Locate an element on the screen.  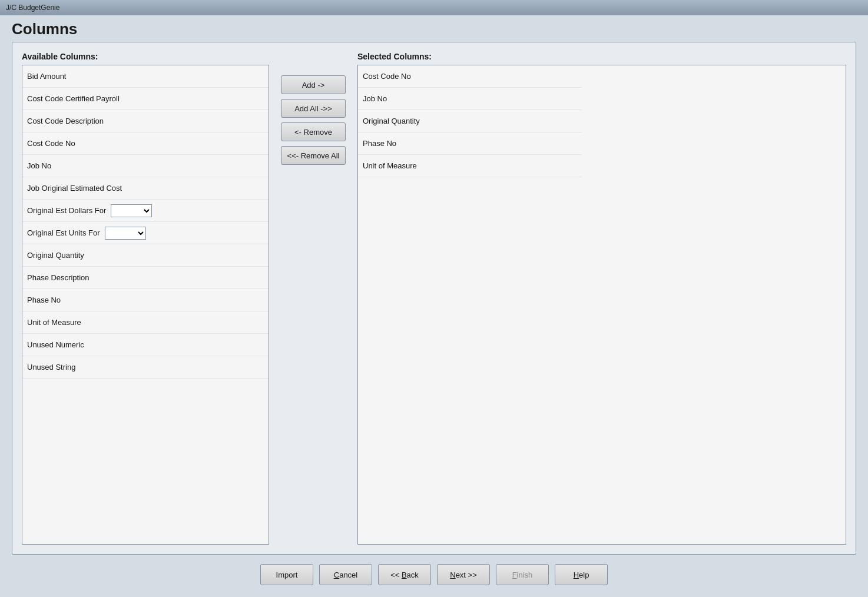
remove-all-button: <<- Remove All is located at coordinates (313, 155).